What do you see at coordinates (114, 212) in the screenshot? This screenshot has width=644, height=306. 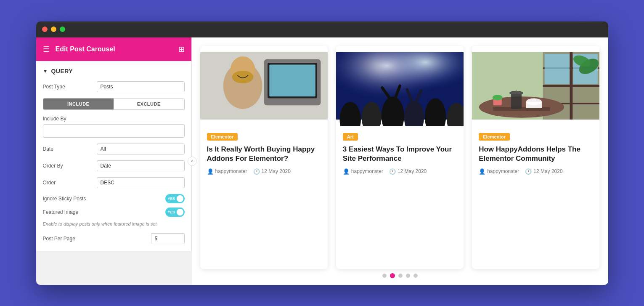 I see `featured-image-row: Featured Image YES` at bounding box center [114, 212].